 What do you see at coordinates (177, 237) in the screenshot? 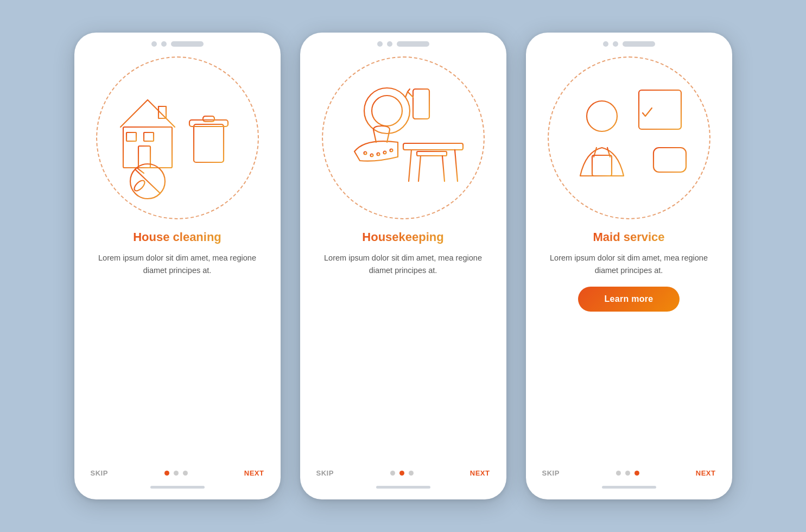
I see `screen-title-1: House cleaning` at bounding box center [177, 237].